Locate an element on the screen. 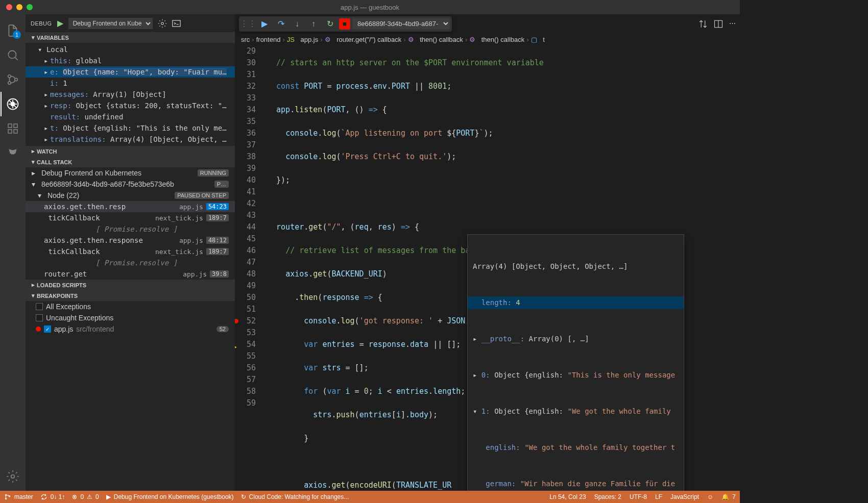  debug-config-toolbar: DEBUG ▶ Debug Frontend on Kubern is located at coordinates (130, 23).